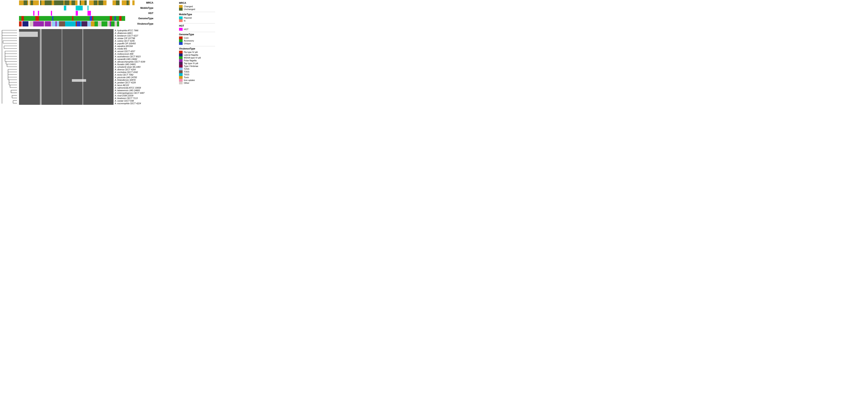 The image size is (868, 419). Describe the element at coordinates (190, 61) in the screenshot. I see `polar-flagella-label: Polar flagella` at that location.